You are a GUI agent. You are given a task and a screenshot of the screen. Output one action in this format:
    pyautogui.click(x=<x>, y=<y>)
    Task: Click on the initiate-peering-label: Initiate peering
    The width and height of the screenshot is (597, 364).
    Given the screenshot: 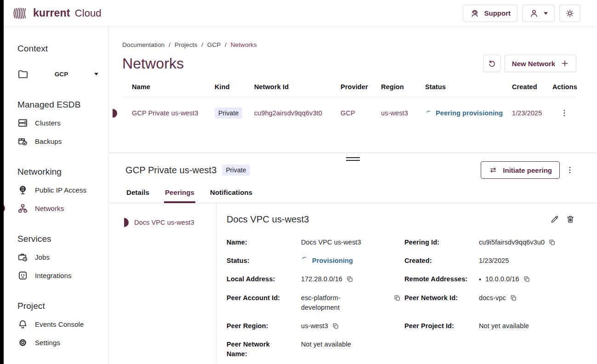 What is the action you would take?
    pyautogui.click(x=528, y=170)
    